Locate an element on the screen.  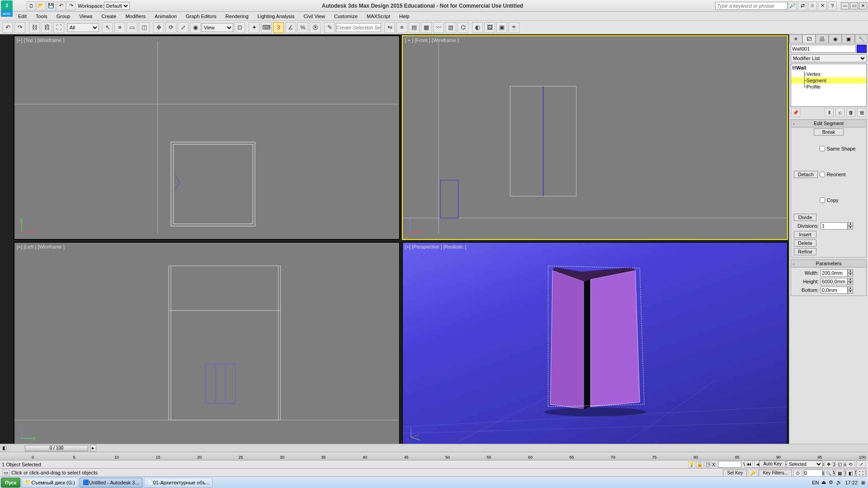
rollout-header: Edit Segment is located at coordinates (829, 124).